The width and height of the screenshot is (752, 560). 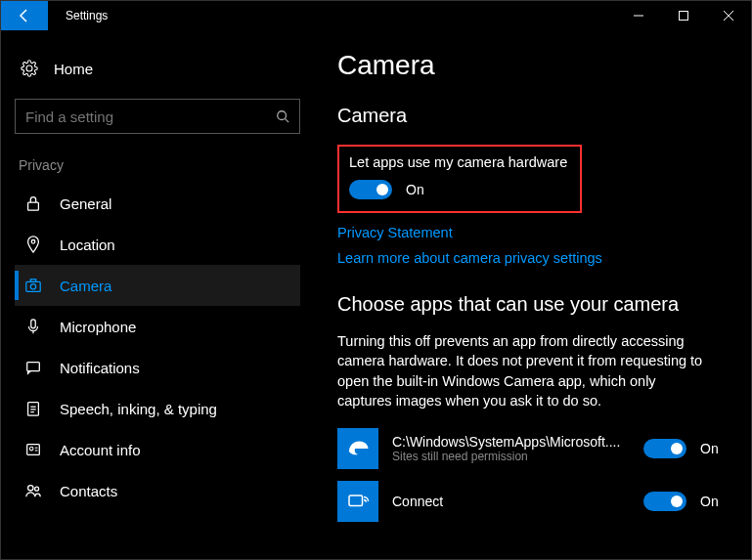 What do you see at coordinates (532, 449) in the screenshot?
I see `app-row-edge: C:\Windows\SystemApps\Microsoft.... Site…` at bounding box center [532, 449].